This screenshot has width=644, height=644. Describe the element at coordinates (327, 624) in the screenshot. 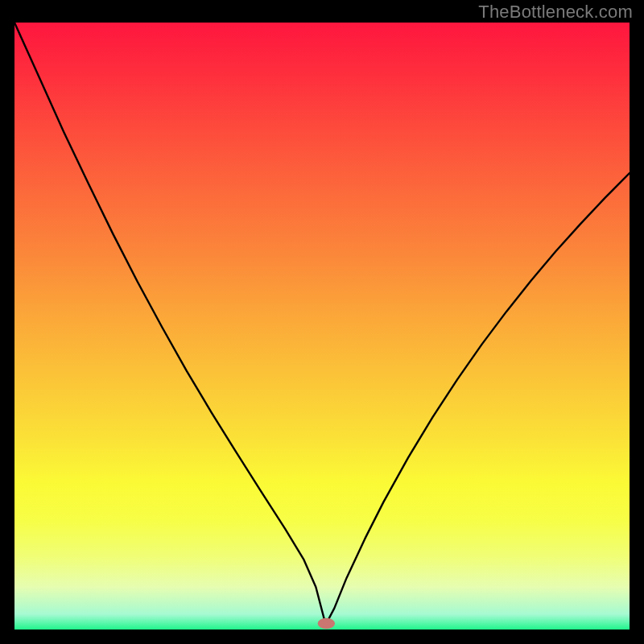

I see `optimum-marker` at that location.